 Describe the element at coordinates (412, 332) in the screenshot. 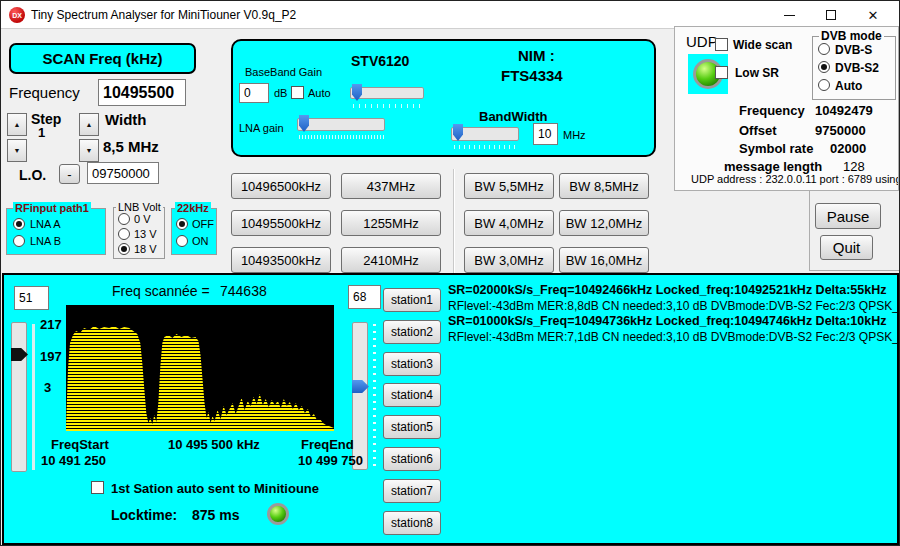

I see `station2-button: station2` at that location.